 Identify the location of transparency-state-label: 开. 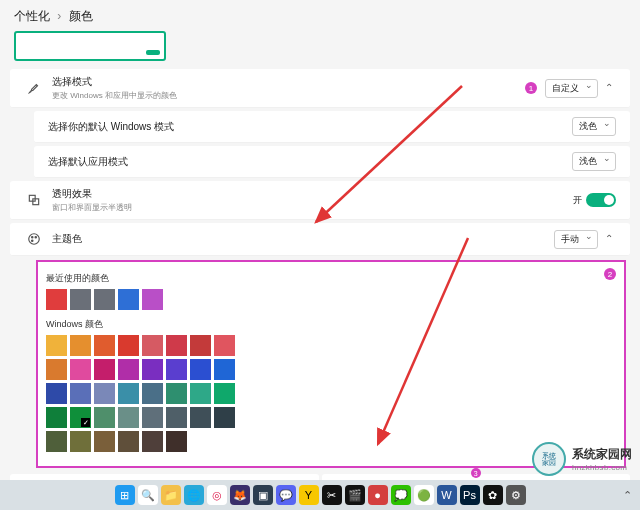
(578, 200).